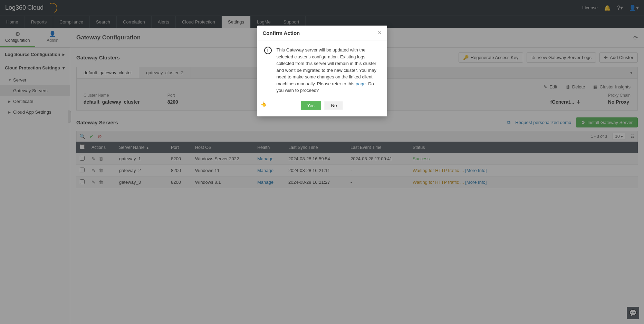 This screenshot has width=644, height=324. What do you see at coordinates (322, 33) in the screenshot?
I see `modal-header: Confirm Action ×` at bounding box center [322, 33].